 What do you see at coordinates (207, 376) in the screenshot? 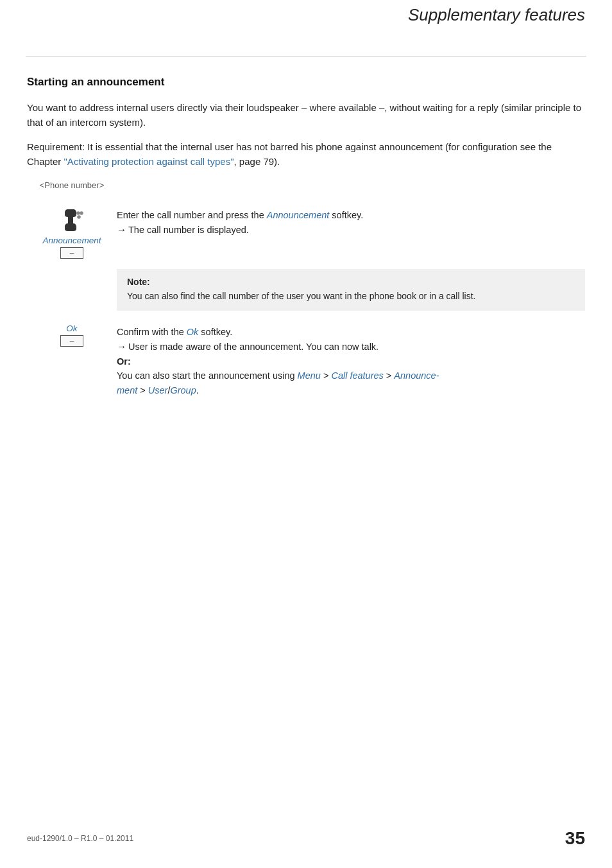
I see `step2-or-text-prefix: You can also start the announcement usin…` at bounding box center [207, 376].